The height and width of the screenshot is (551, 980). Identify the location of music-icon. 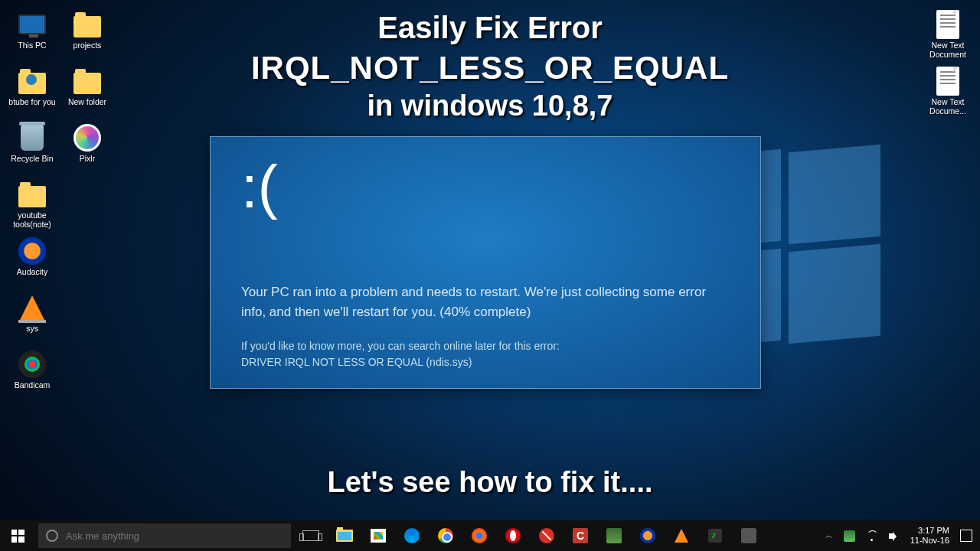
(715, 536).